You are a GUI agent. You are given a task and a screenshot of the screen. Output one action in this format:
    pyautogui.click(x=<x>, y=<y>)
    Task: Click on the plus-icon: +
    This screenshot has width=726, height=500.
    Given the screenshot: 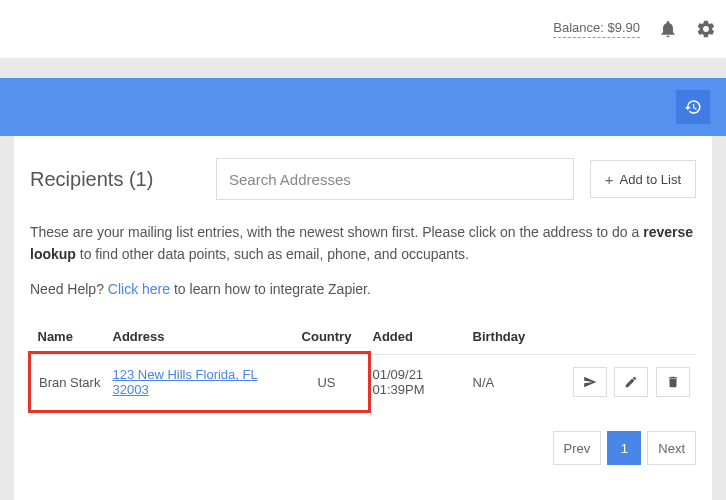 What is the action you would take?
    pyautogui.click(x=610, y=180)
    